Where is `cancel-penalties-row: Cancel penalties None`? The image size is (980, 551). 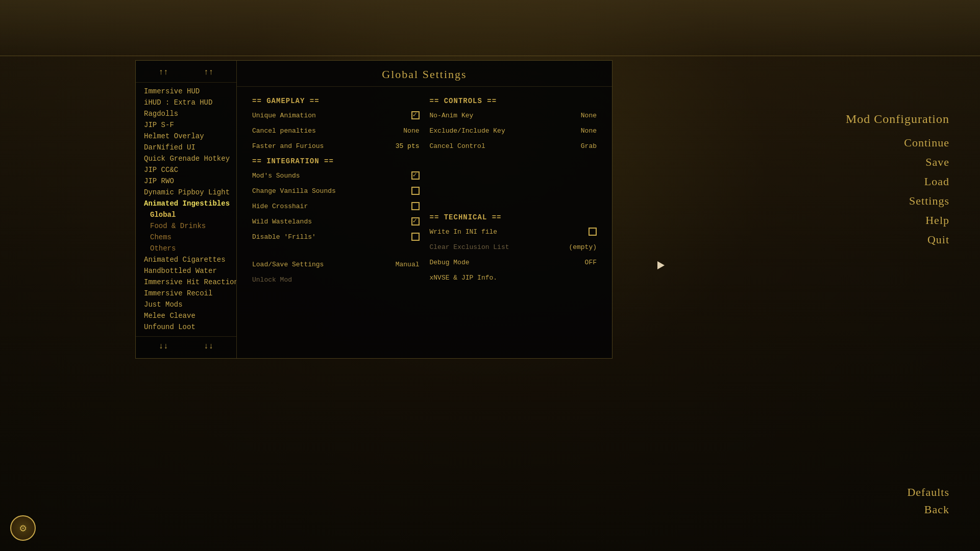
cancel-penalties-row: Cancel penalties None is located at coordinates (336, 131).